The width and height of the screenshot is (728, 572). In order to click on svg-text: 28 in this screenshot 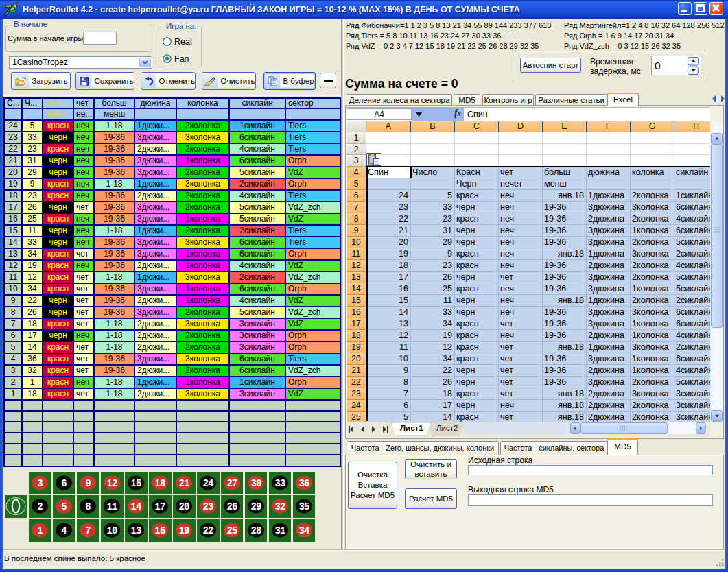, I will do `click(255, 531)`.